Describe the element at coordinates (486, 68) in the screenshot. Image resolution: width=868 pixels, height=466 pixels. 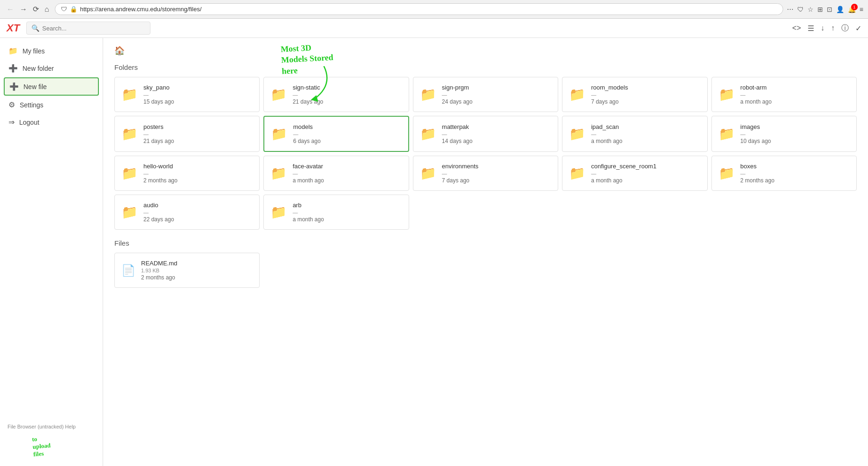
I see `folders-title: Folders` at that location.